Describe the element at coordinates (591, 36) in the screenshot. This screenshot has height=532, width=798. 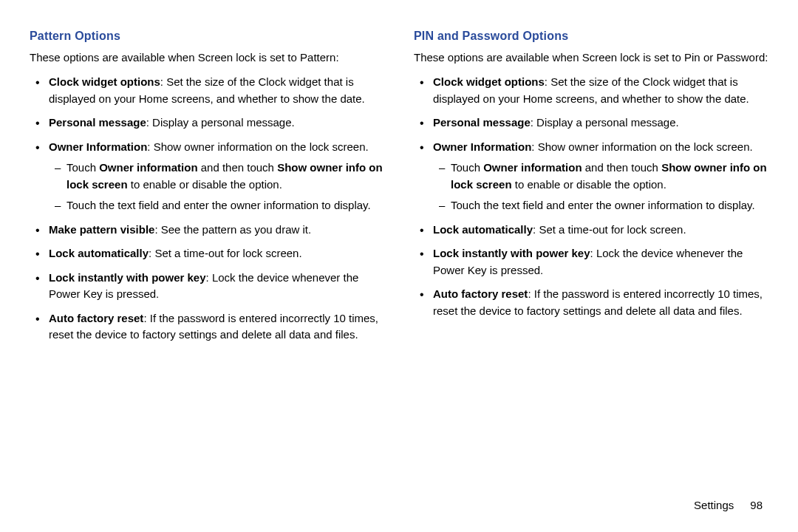
I see `section-heading-pin: PIN and Password Options` at that location.